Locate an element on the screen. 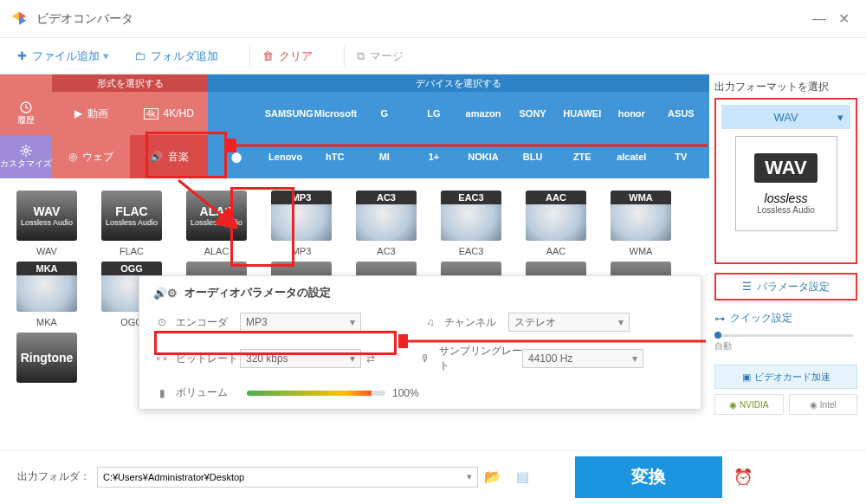 The width and height of the screenshot is (866, 504). sample-select: 44100 Hz is located at coordinates (583, 359).